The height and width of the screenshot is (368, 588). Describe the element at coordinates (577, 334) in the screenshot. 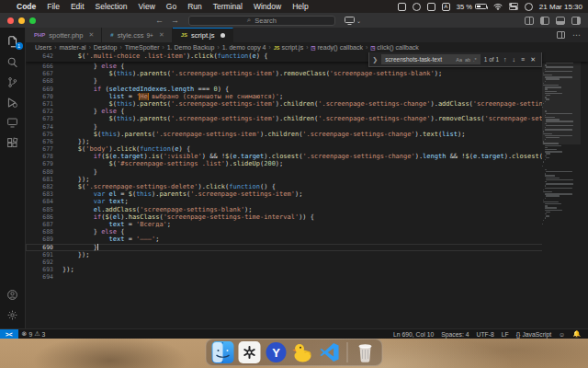

I see `status-item-icon: 🔔` at that location.